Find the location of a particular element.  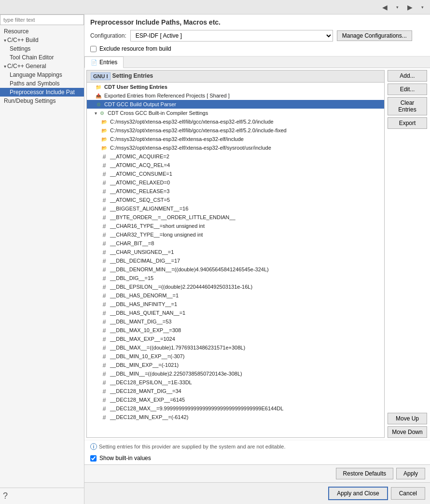

table-row: # __DBL_MAX__=((double)1.797693134862315… is located at coordinates (236, 348).